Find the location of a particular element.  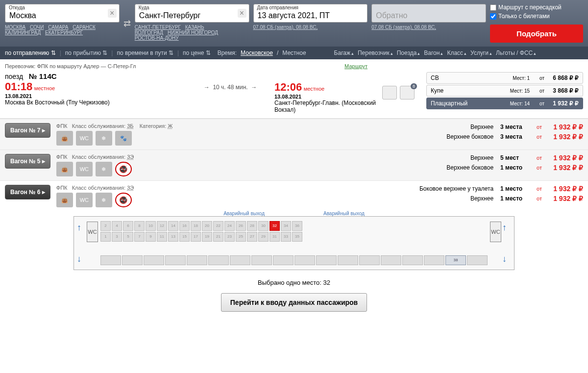

sort-arrival: по прибытию ⇅ is located at coordinates (86, 53).